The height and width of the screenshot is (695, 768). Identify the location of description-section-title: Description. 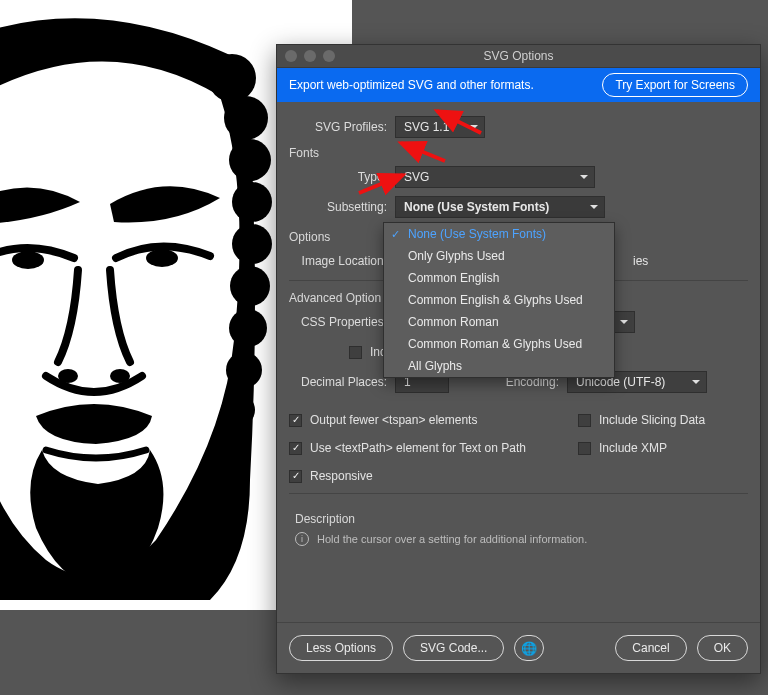
(518, 519).